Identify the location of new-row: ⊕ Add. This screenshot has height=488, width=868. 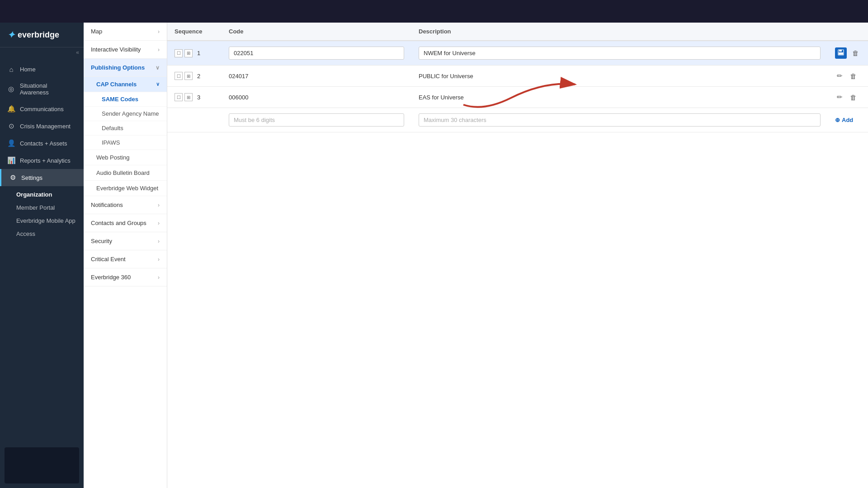
(518, 120).